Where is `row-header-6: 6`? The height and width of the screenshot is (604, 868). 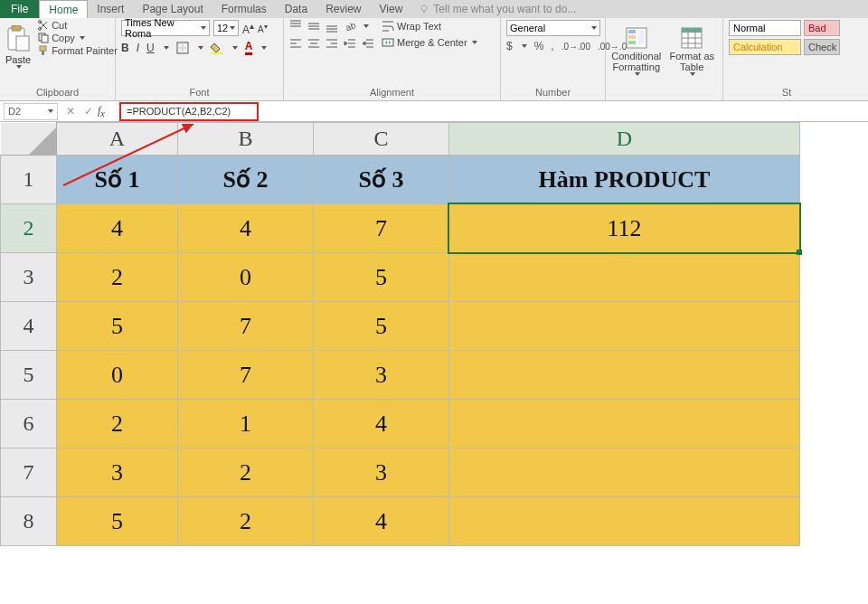 row-header-6: 6 is located at coordinates (29, 424).